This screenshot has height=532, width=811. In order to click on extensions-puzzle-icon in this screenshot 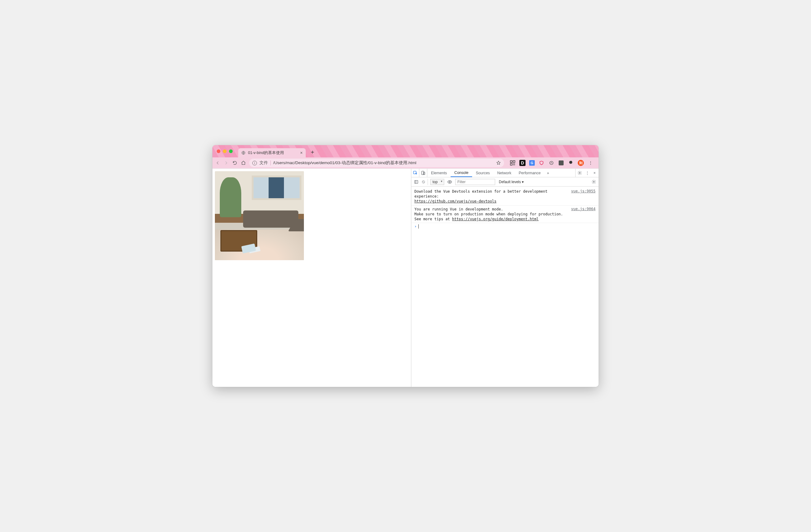, I will do `click(571, 163)`.